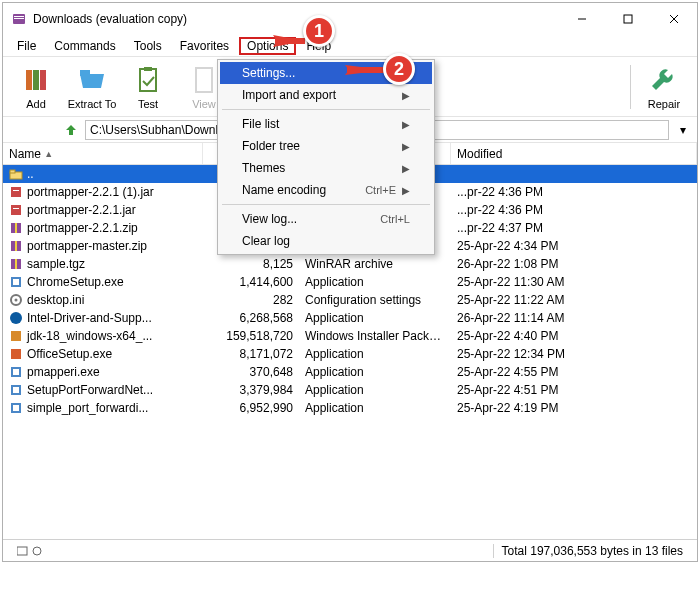 The width and height of the screenshot is (700, 593). I want to click on menu-shortcut: Ctrl+E, so click(380, 190).